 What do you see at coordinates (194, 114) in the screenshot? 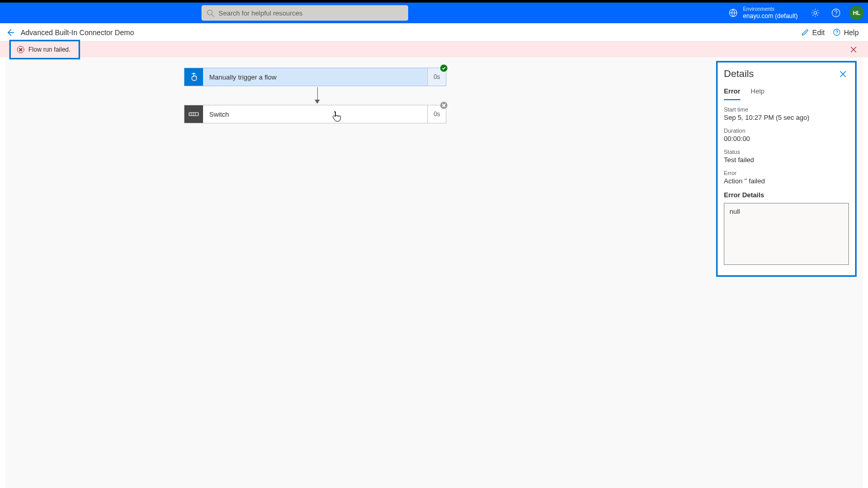
I see `switch-icon-box` at bounding box center [194, 114].